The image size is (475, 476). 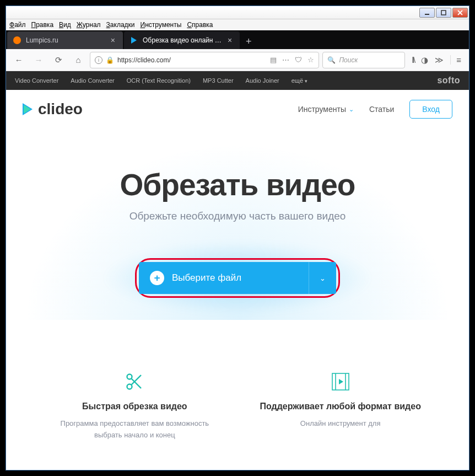 I want to click on file-source-dropdown: ⌄, so click(x=322, y=278).